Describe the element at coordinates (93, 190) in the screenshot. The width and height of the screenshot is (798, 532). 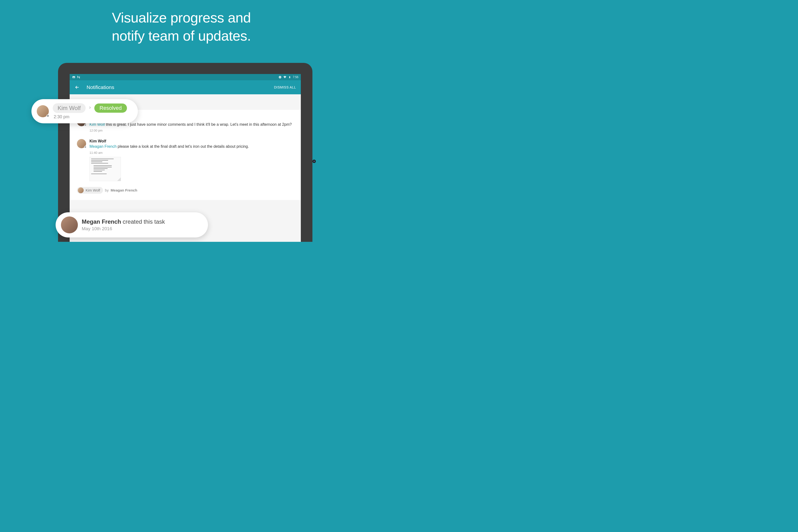
I see `assignee-name: Kim Wolf` at that location.